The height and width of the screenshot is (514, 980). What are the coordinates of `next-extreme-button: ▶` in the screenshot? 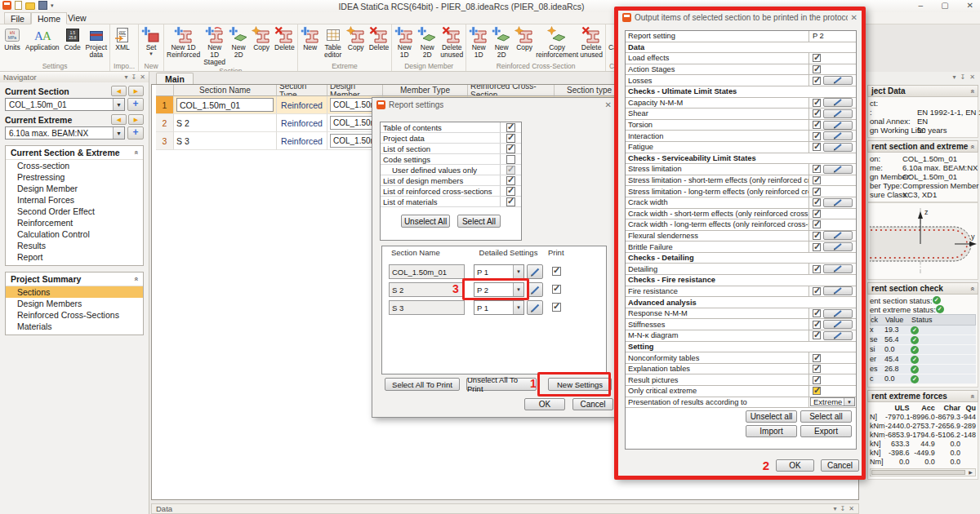 It's located at (136, 119).